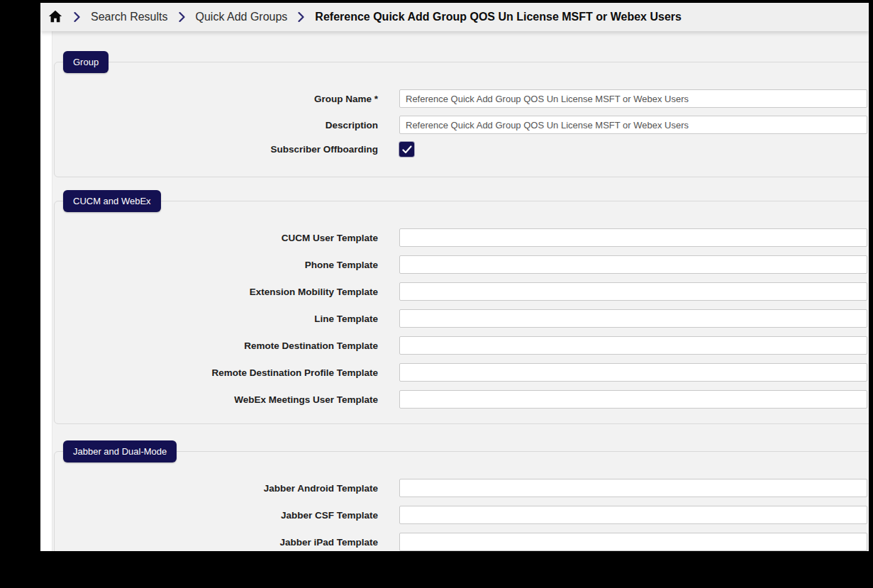 Image resolution: width=873 pixels, height=588 pixels. Describe the element at coordinates (55, 17) in the screenshot. I see `home-icon` at that location.